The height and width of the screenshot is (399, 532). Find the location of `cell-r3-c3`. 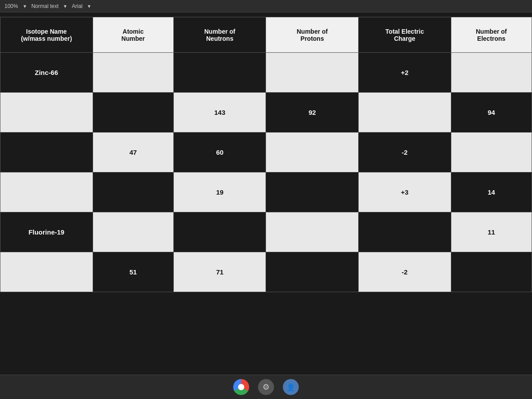

cell-r3-c3 is located at coordinates (312, 192).